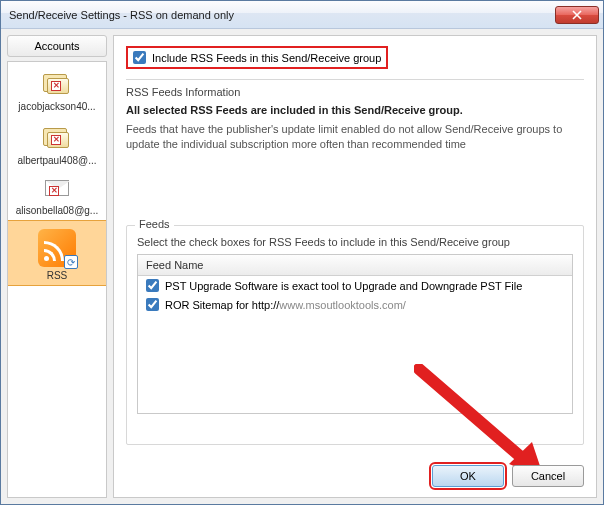 The width and height of the screenshot is (604, 505). I want to click on dialog-buttons: OK Cancel, so click(508, 476).